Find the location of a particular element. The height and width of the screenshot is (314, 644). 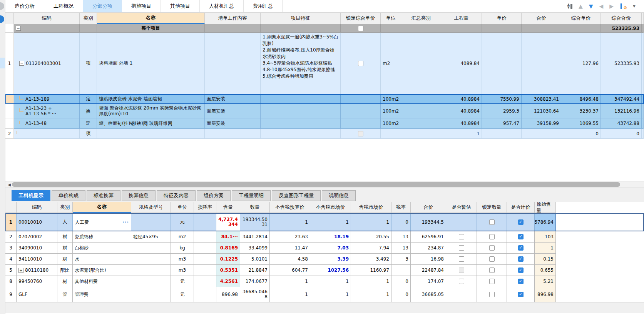

cell-comp-total: 347492.44 is located at coordinates (621, 99).